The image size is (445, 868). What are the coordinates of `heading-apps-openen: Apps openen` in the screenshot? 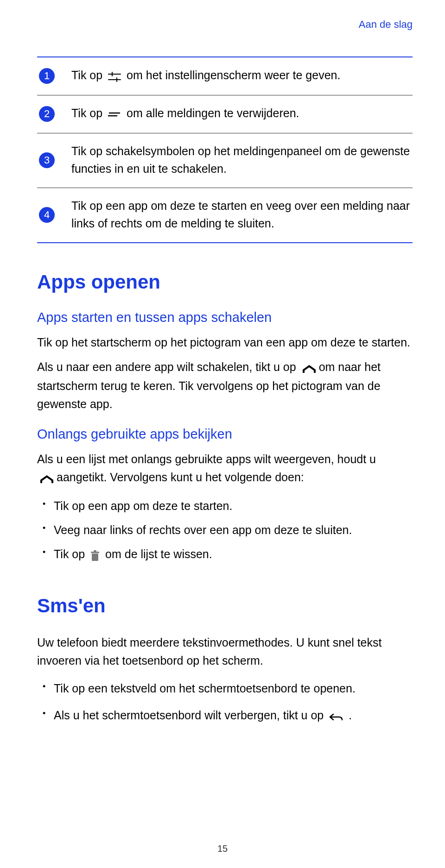 It's located at (225, 282).